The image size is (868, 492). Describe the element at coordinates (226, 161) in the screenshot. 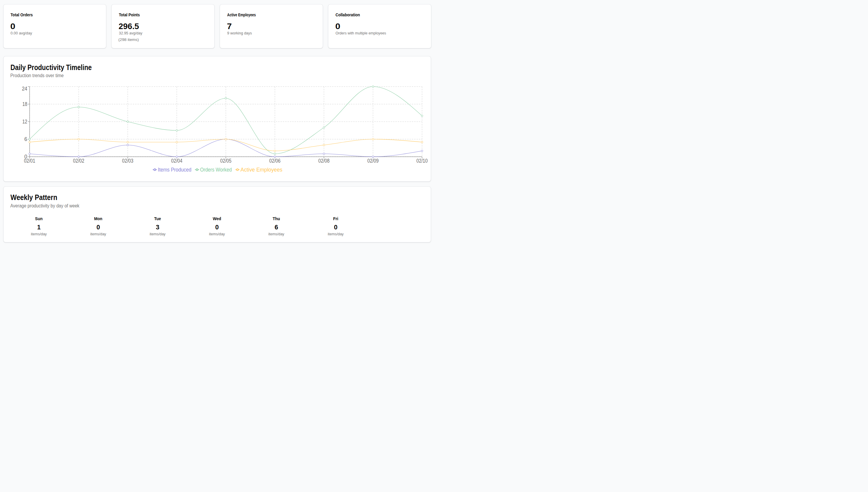

I see `svg-text: 02/05` at that location.